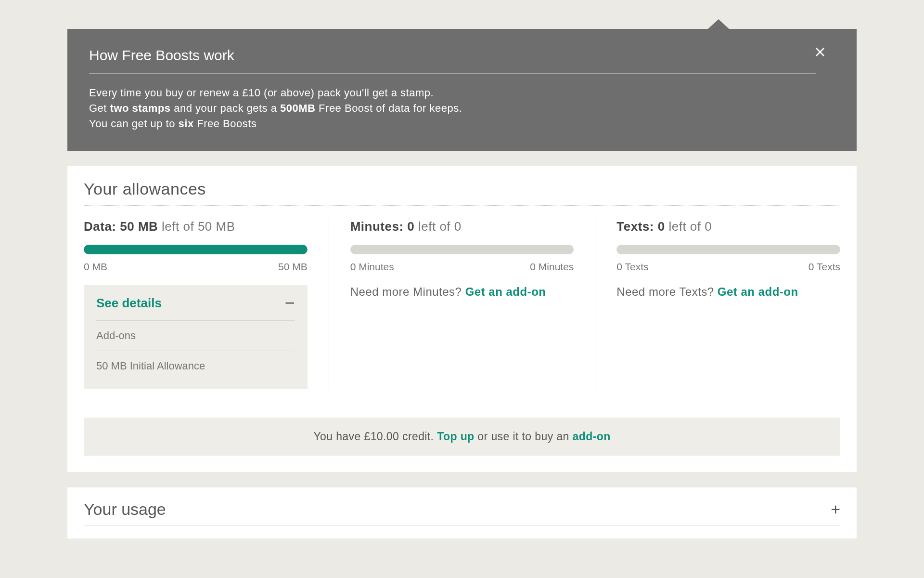  Describe the element at coordinates (462, 304) in the screenshot. I see `allowance-minutes: Minutes: 0 left of 0 0 Minutes 0 Minutes…` at that location.